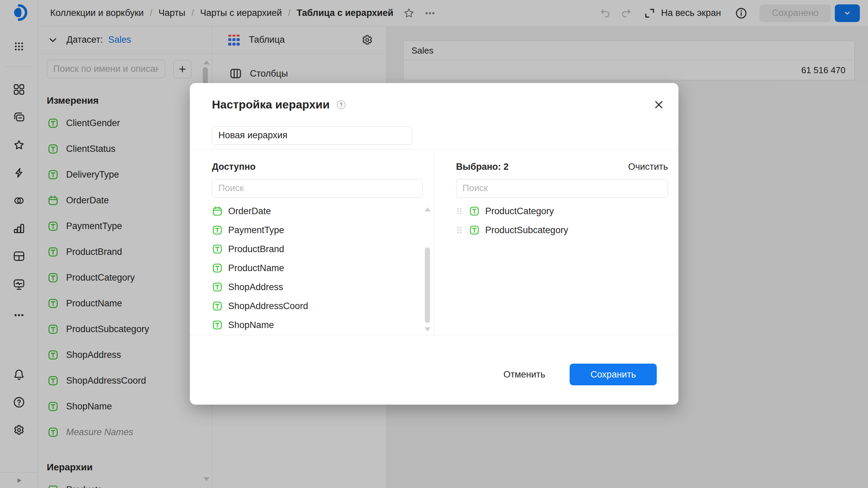  What do you see at coordinates (524, 374) in the screenshot?
I see `cancel-button: Отменить` at bounding box center [524, 374].